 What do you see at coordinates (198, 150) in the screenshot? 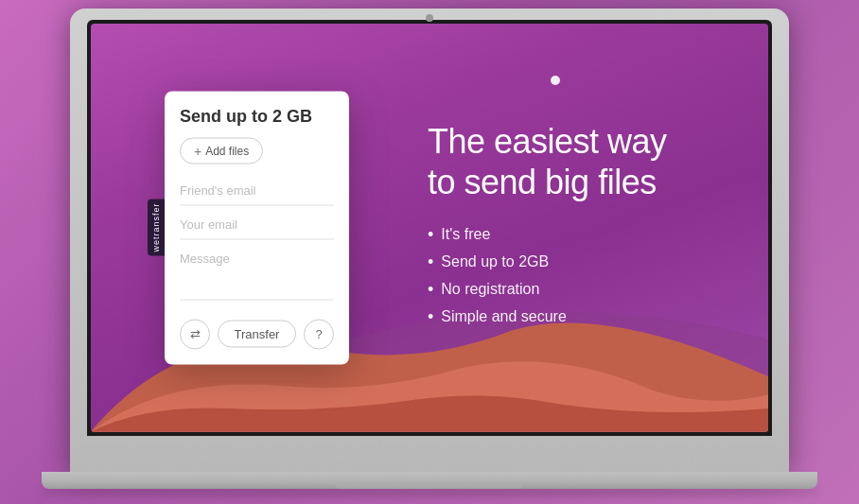
I see `plus-icon: +` at bounding box center [198, 150].